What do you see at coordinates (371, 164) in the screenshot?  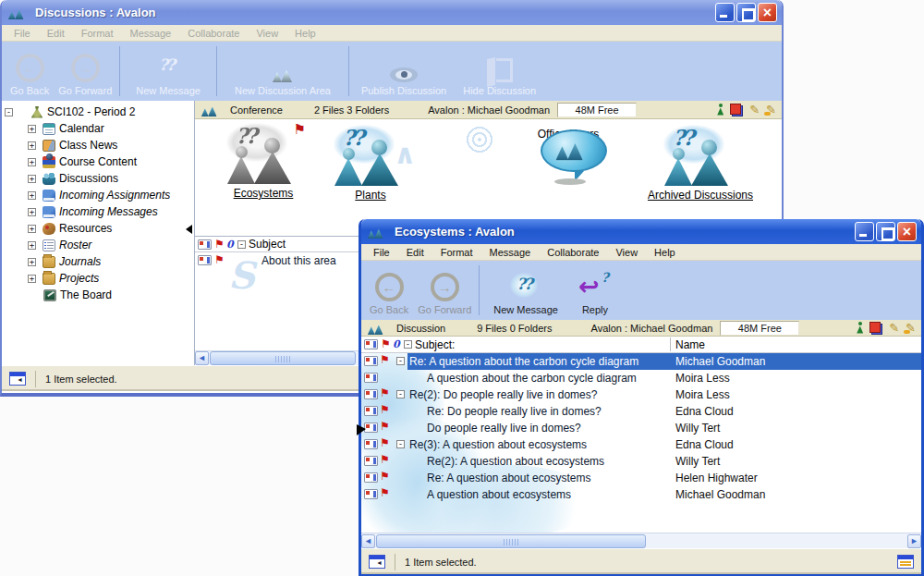 I see `conference-item-plants: ?? Plants` at bounding box center [371, 164].